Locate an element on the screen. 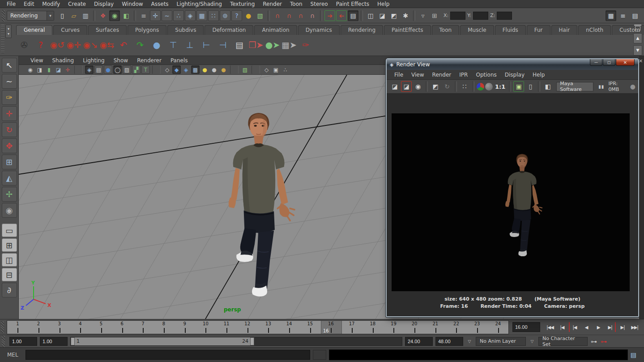 The height and width of the screenshot is (362, 644). select-hierarchy-icon: ❖ is located at coordinates (103, 16).